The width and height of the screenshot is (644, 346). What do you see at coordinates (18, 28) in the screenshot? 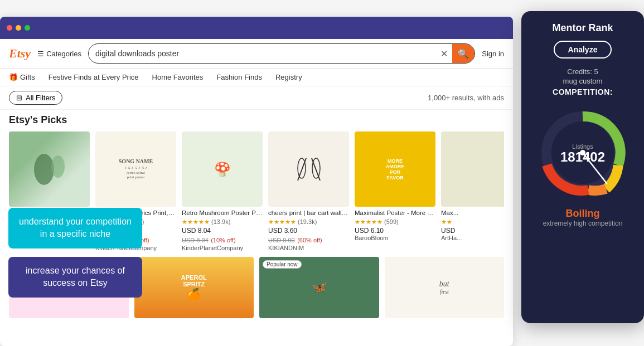
I see `browser-minimize-dot` at bounding box center [18, 28].